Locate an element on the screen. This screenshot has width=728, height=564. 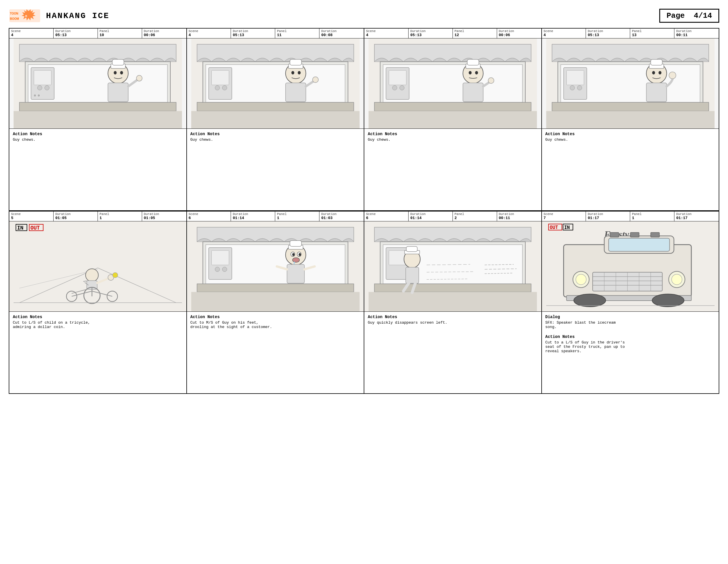
panel-notes-10: Action Notes Guy chews. is located at coordinates (98, 169).